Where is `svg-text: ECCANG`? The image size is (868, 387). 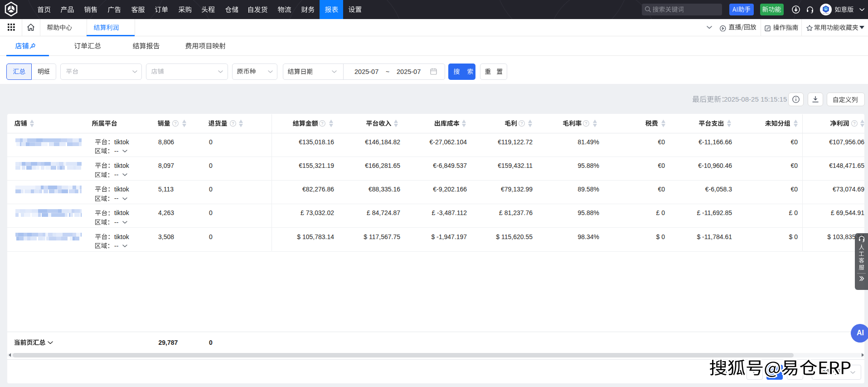 svg-text: ECCANG is located at coordinates (826, 14).